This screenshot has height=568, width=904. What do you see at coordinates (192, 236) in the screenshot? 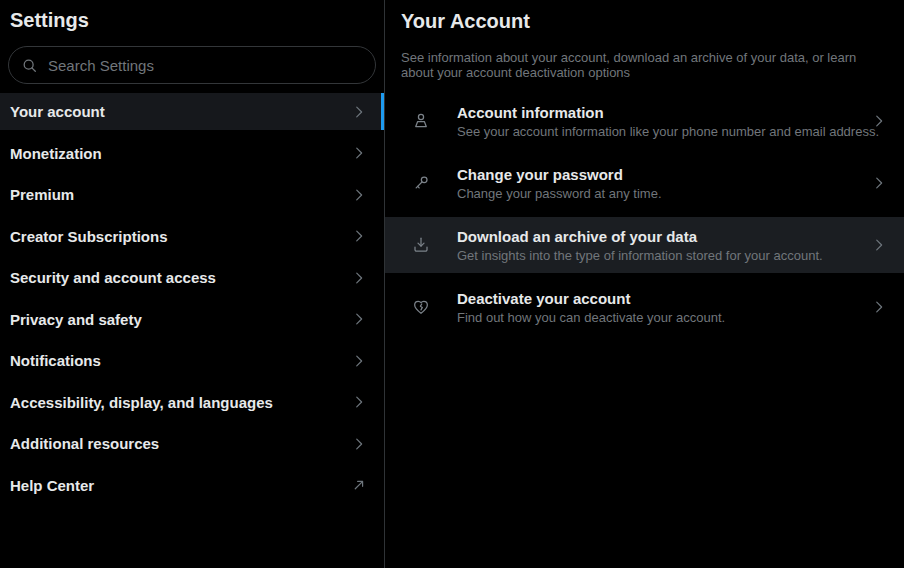
I see `sidebar-item-creator-subscriptions: Creator Subscriptions` at bounding box center [192, 236].